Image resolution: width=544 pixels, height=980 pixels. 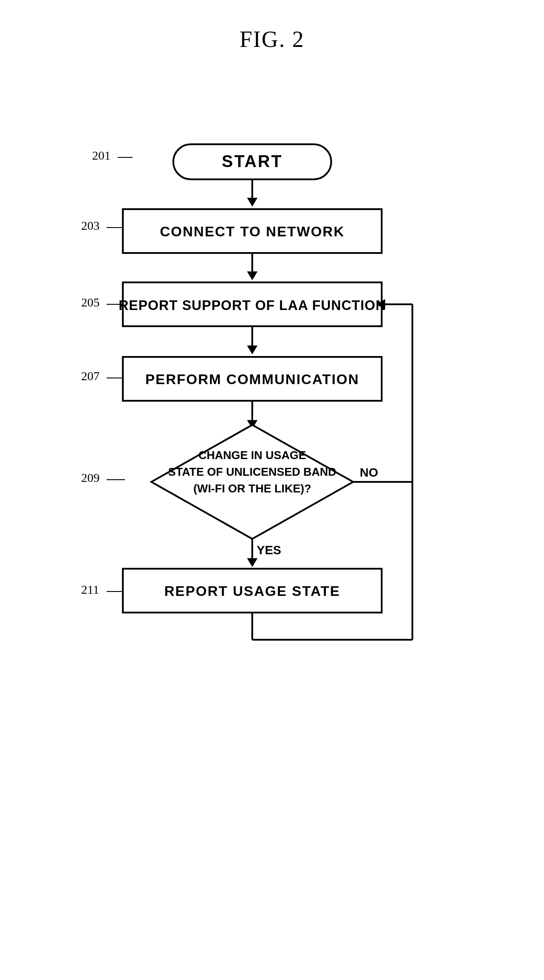 What do you see at coordinates (252, 591) in the screenshot?
I see `report-usage-label: REPORT USAGE STATE` at bounding box center [252, 591].